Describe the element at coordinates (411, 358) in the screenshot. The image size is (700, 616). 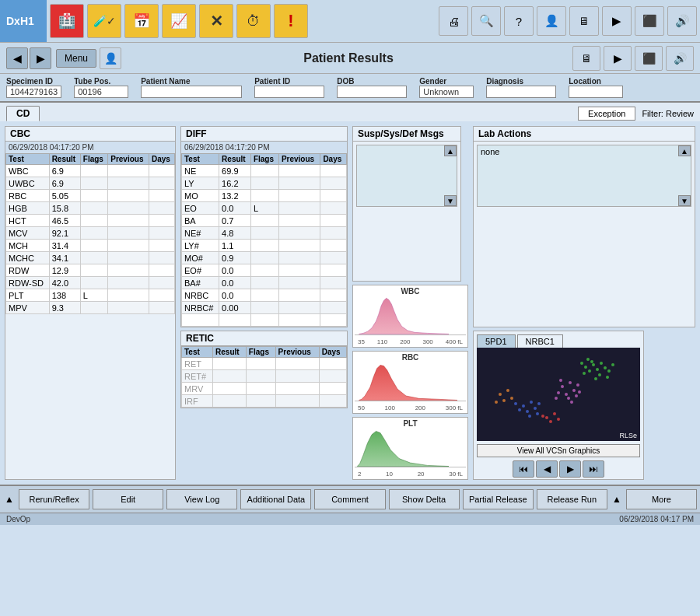
I see `rbc-chart-title: RBC` at that location.